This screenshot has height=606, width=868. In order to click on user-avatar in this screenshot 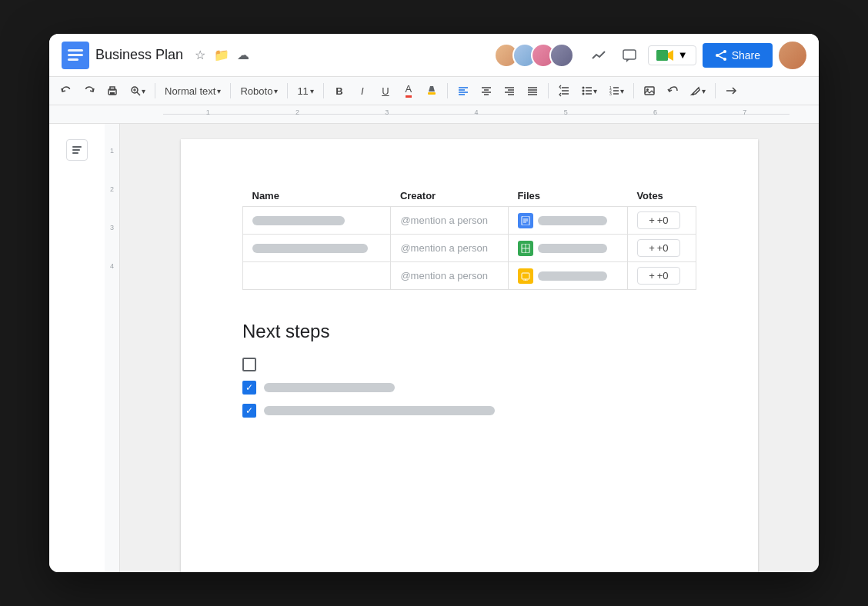, I will do `click(793, 55)`.